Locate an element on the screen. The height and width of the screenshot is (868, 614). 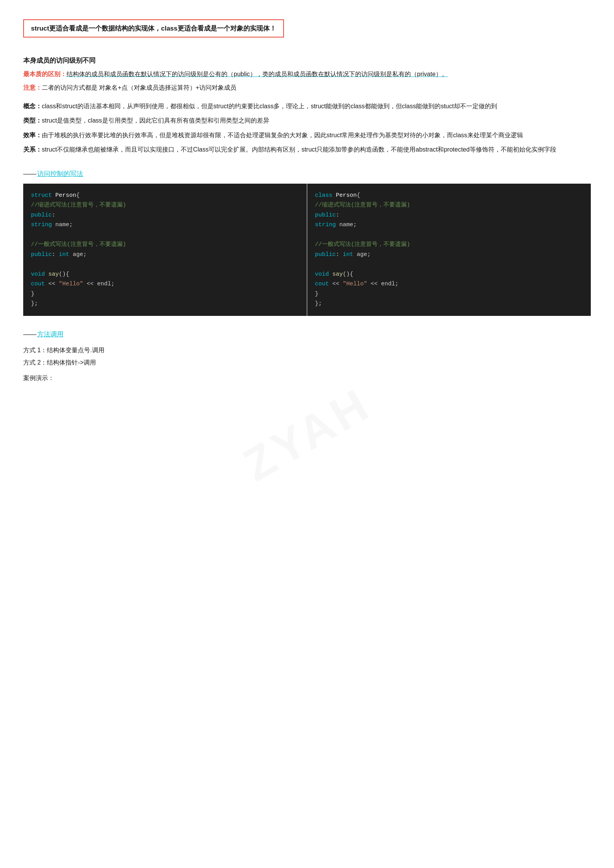
access-control-title: ——访问控制的写法 is located at coordinates (53, 174).